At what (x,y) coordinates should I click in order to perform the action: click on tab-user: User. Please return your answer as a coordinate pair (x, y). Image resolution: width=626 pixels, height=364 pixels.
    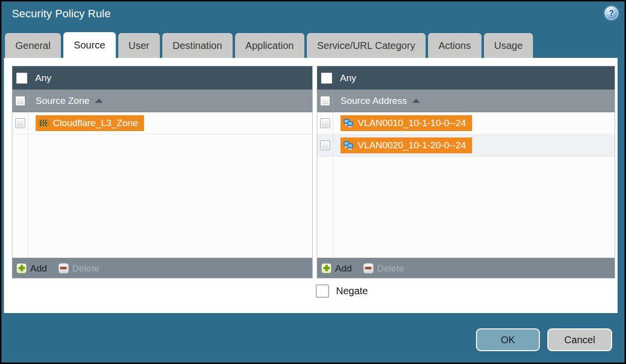
    Looking at the image, I should click on (139, 46).